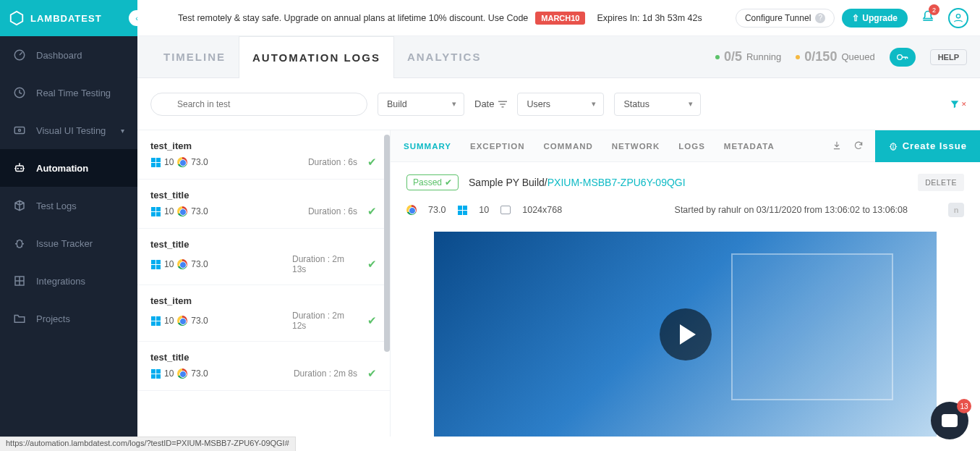 The width and height of the screenshot is (980, 451). I want to click on sidebar-item-projects: Projects, so click(69, 319).